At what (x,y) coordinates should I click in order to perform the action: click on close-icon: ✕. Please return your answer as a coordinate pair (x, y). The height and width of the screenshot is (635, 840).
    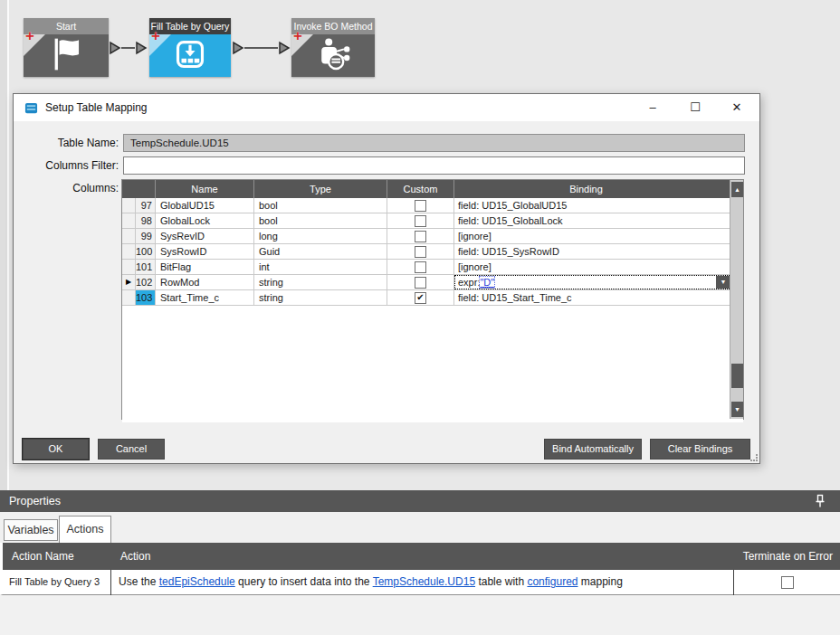
    Looking at the image, I should click on (737, 107).